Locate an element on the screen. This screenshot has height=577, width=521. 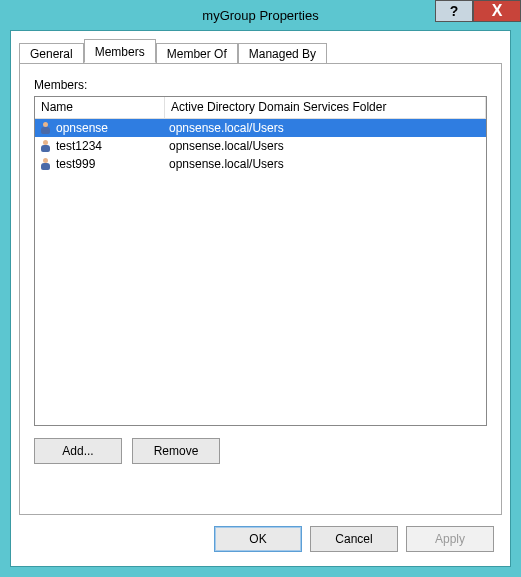
ok-button: OK is located at coordinates (258, 539).